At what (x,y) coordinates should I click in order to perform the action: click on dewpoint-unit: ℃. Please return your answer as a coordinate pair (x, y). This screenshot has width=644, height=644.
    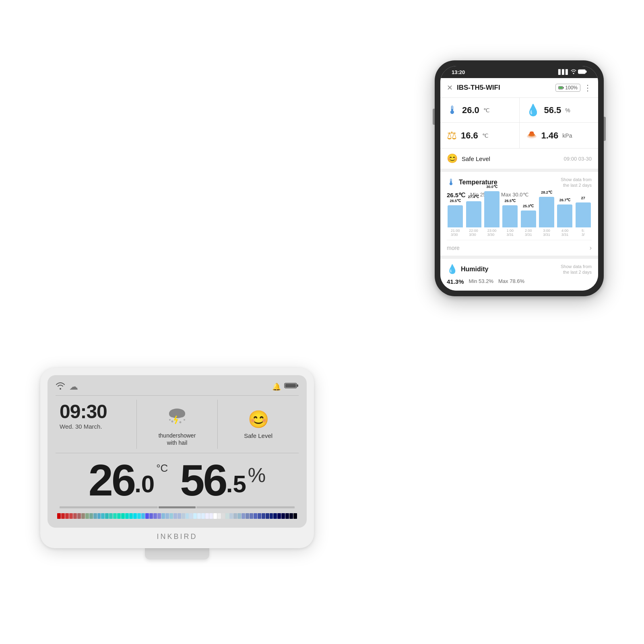
    Looking at the image, I should click on (485, 136).